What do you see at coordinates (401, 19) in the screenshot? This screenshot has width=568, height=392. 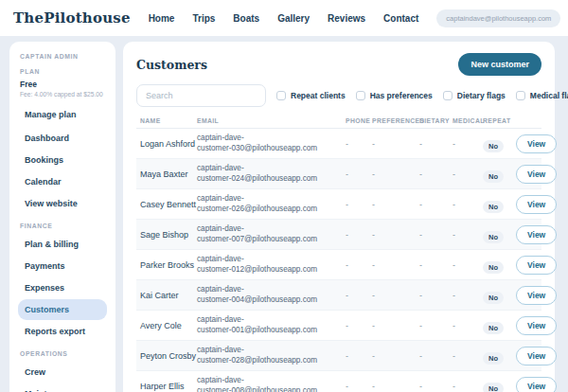 I see `topnav-link-contact: Contact` at bounding box center [401, 19].